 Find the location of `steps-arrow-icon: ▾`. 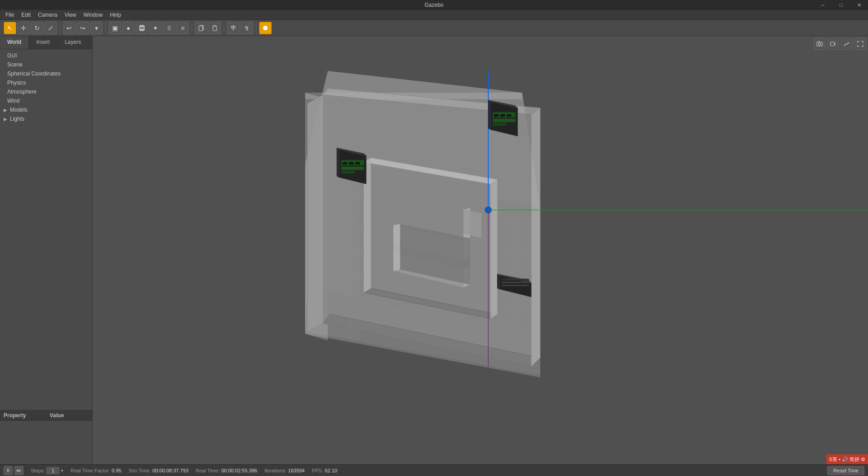

steps-arrow-icon: ▾ is located at coordinates (62, 471).